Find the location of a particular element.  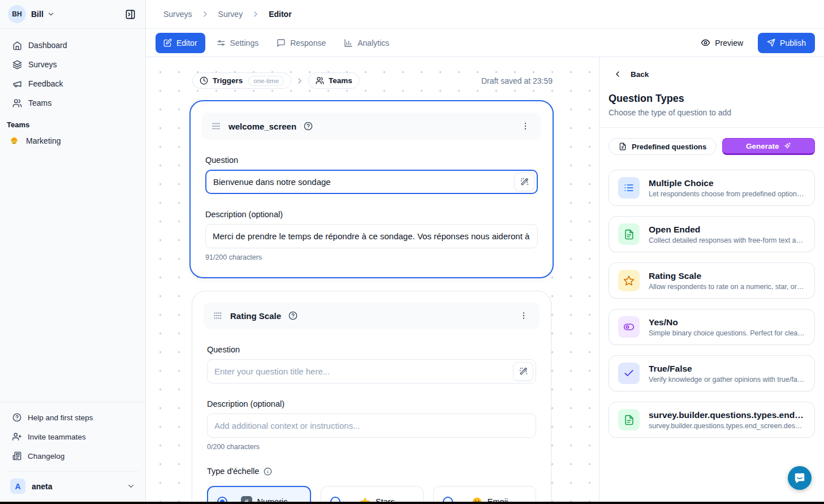

breadcrumb-survey: Survey is located at coordinates (231, 14).